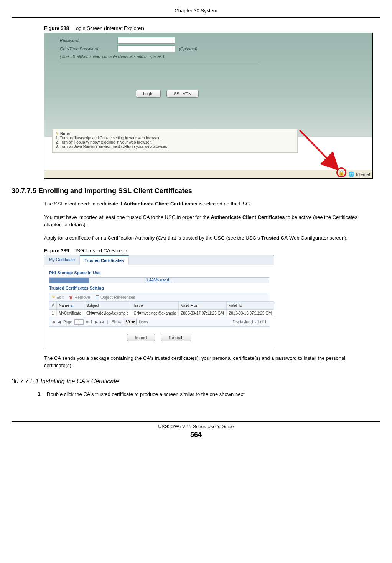 This screenshot has height=563, width=392. Describe the element at coordinates (89, 322) in the screenshot. I see `pager-of: of 1` at that location.